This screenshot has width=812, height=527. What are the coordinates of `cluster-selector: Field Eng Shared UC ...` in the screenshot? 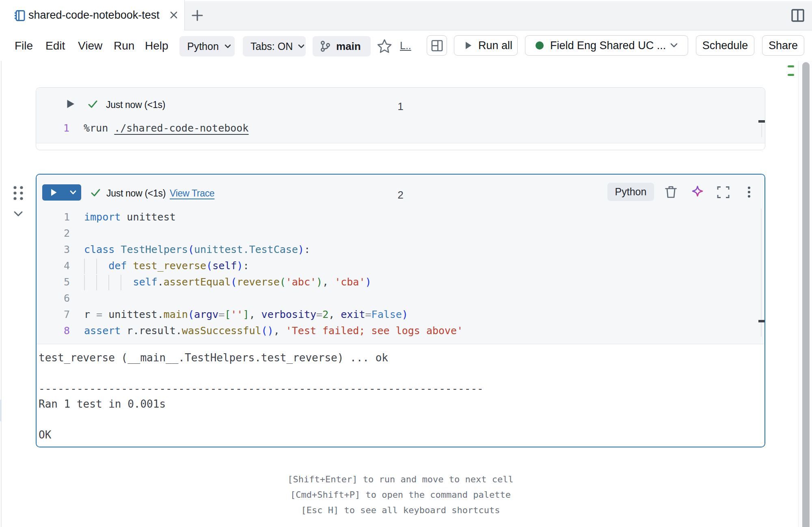 It's located at (607, 45).